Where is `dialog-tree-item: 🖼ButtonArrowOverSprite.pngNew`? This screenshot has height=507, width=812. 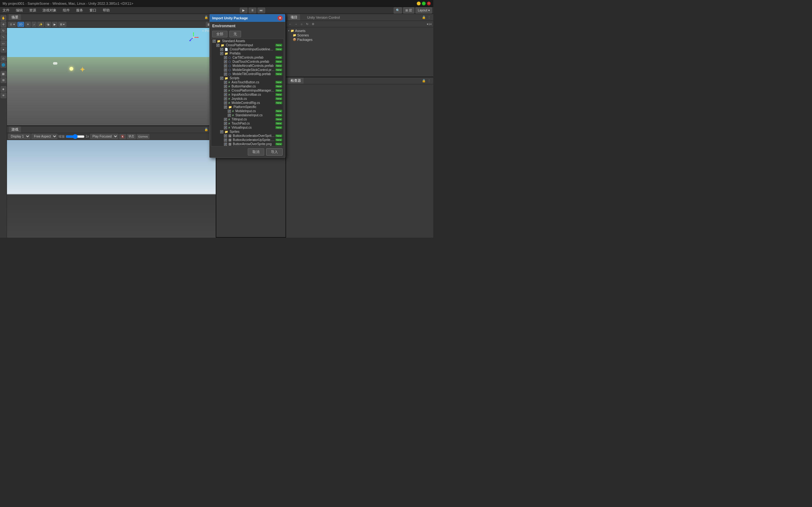
dialog-tree-item: 🖼ButtonArrowOverSprite.pngNew is located at coordinates (248, 144).